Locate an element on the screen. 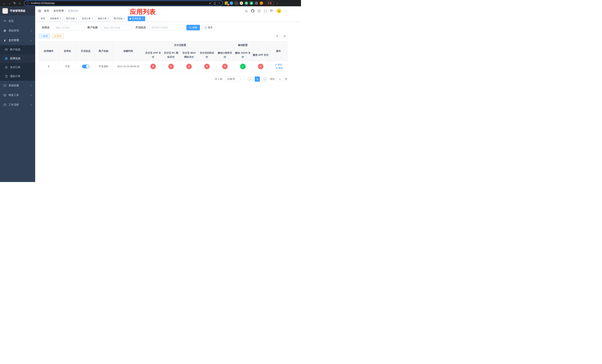 The height and width of the screenshot is (364, 602). help-icon: ? is located at coordinates (259, 11).